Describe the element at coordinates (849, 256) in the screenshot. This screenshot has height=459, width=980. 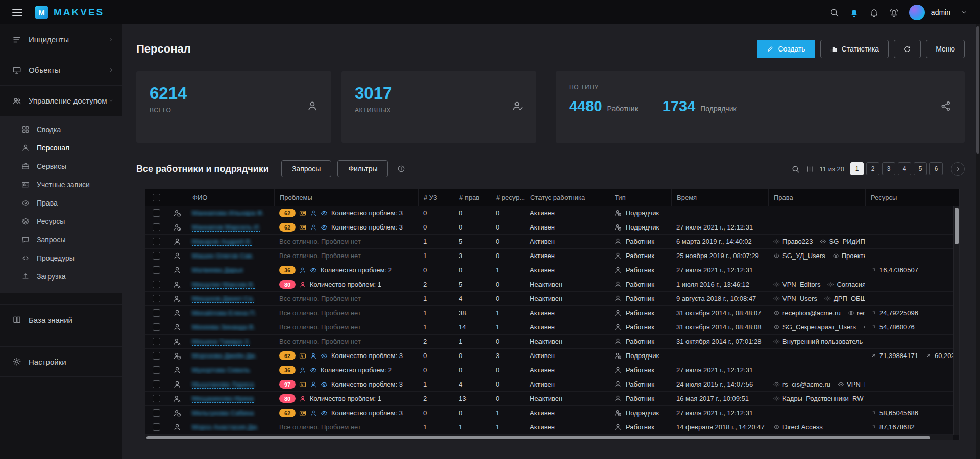
I see `right-item: Проекты_МСК` at that location.